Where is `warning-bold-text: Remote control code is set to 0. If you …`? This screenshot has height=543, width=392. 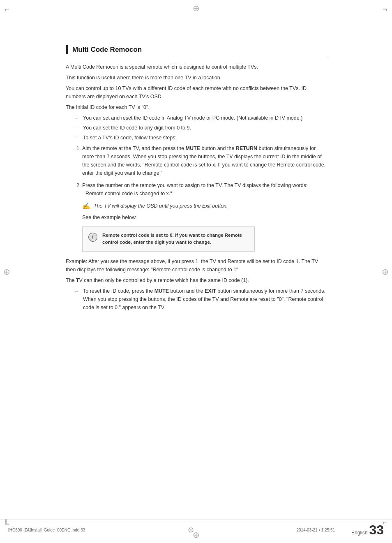
warning-bold-text: Remote control code is set to 0. If you … is located at coordinates (172, 238).